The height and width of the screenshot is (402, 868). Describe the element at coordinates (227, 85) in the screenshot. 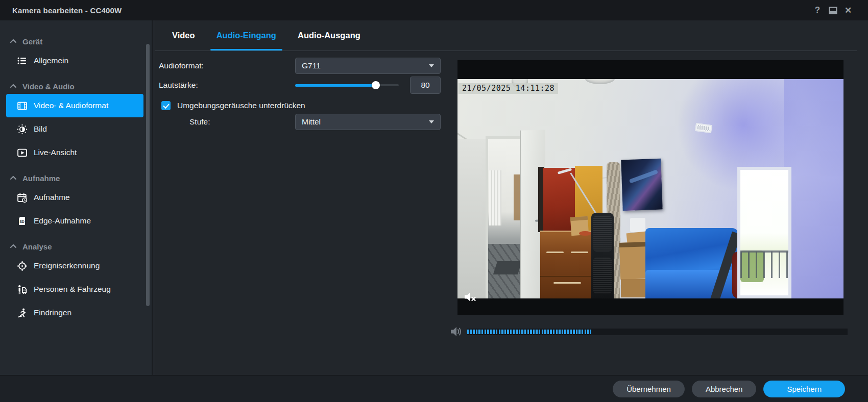

I see `volume-label: Lautstärke:` at that location.